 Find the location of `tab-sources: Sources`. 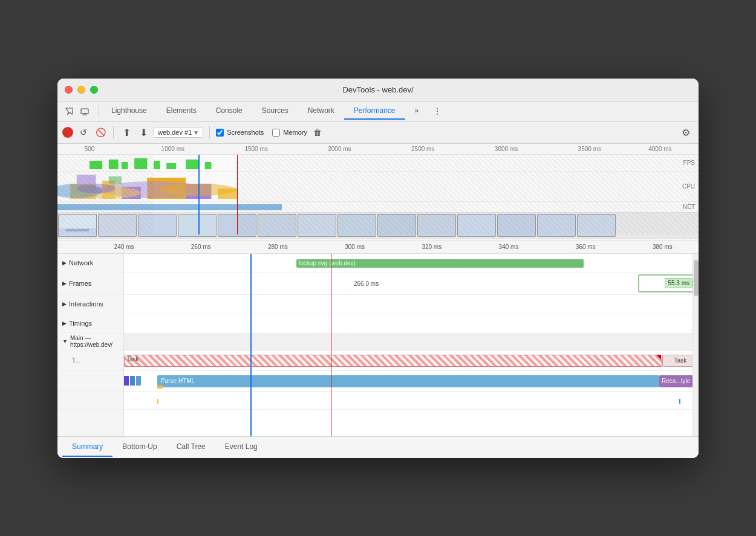

tab-sources: Sources is located at coordinates (275, 111).